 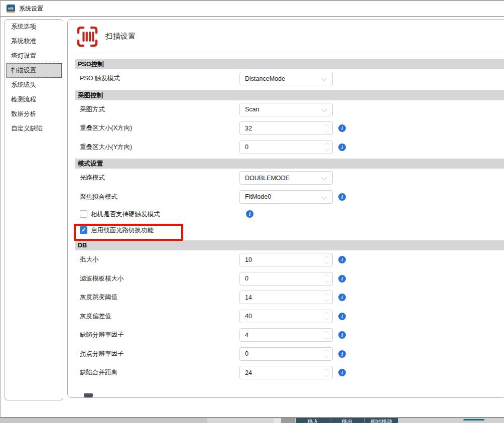 What do you see at coordinates (34, 85) in the screenshot?
I see `sidebar-item: 系统镜头` at bounding box center [34, 85].